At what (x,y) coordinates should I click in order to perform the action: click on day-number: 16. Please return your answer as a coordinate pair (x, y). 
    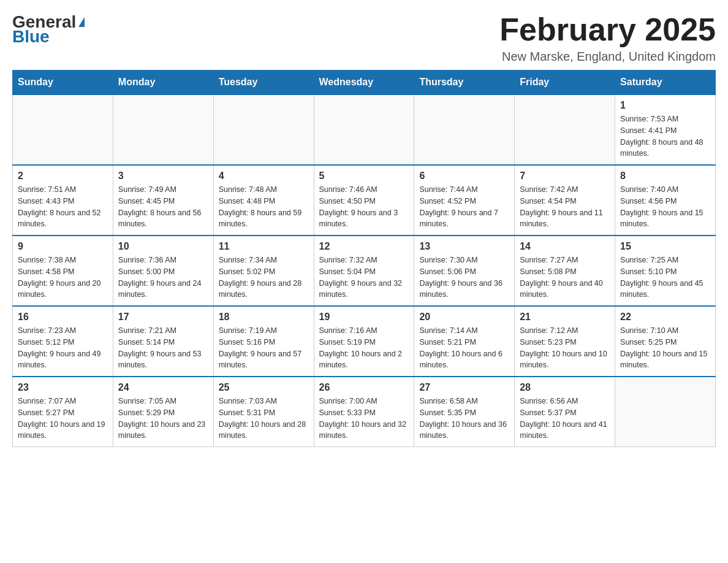
    Looking at the image, I should click on (63, 317).